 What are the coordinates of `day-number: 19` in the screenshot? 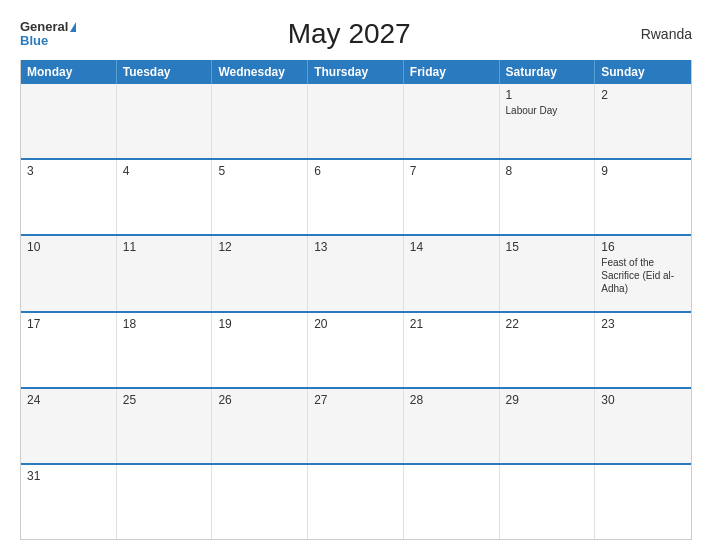 It's located at (260, 324).